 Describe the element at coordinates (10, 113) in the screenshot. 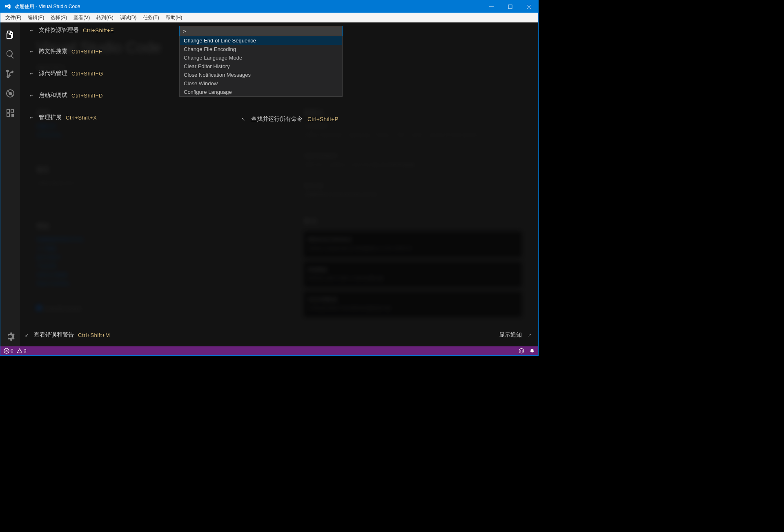

I see `activity-extensions` at that location.